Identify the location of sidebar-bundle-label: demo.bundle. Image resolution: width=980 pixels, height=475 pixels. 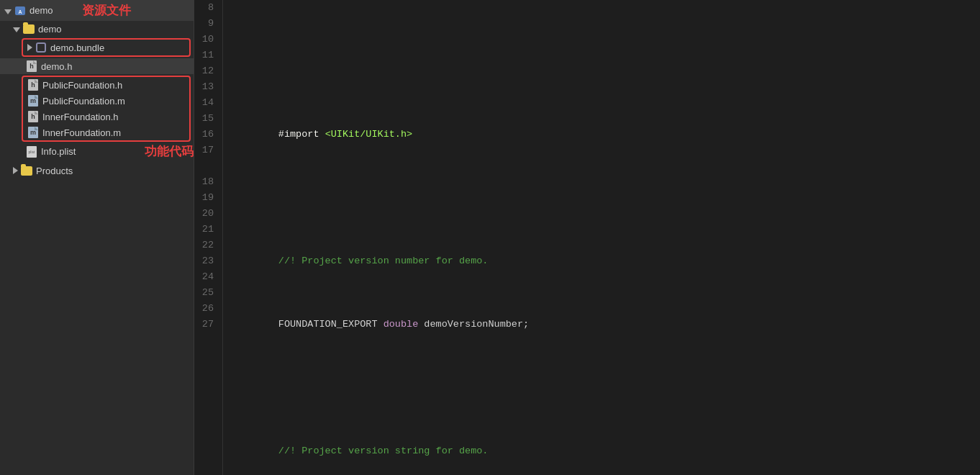
(78, 48).